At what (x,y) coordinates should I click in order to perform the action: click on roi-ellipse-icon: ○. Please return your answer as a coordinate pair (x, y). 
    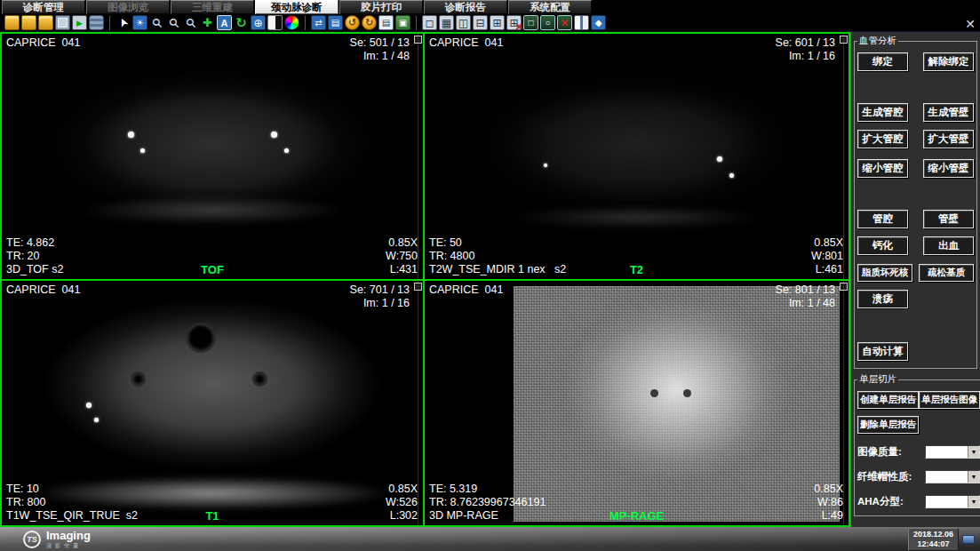
    Looking at the image, I should click on (547, 23).